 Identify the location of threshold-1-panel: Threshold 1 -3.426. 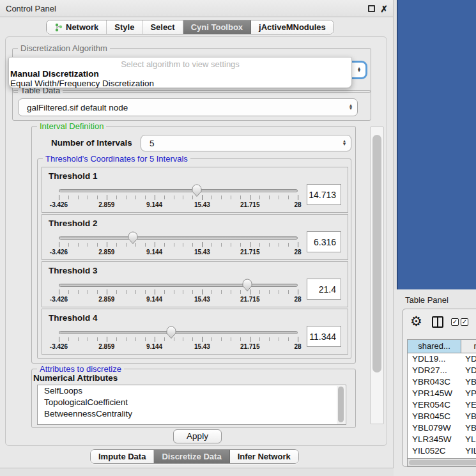
(195, 190).